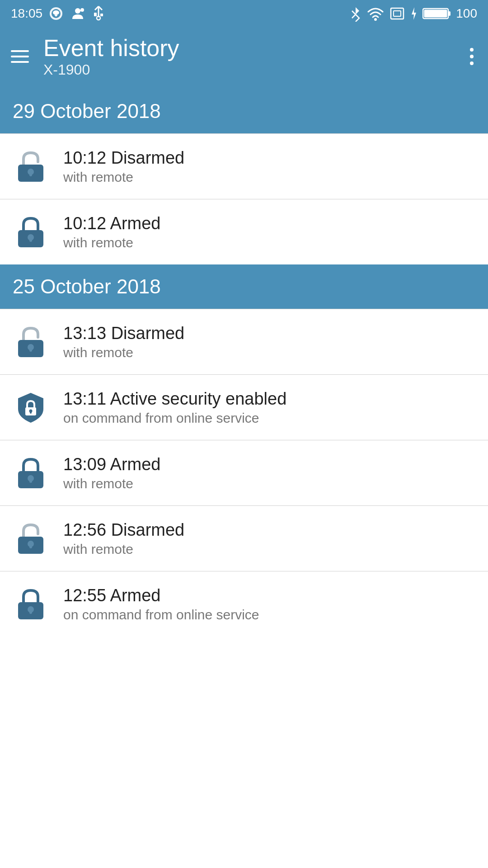  I want to click on event-title: 13:11 Active security enabled, so click(270, 399).